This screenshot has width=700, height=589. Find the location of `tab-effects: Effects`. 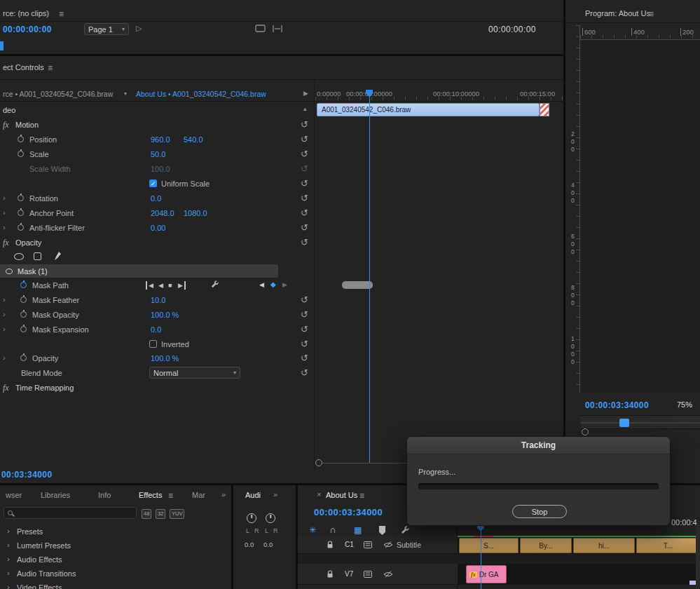

tab-effects: Effects is located at coordinates (150, 495).